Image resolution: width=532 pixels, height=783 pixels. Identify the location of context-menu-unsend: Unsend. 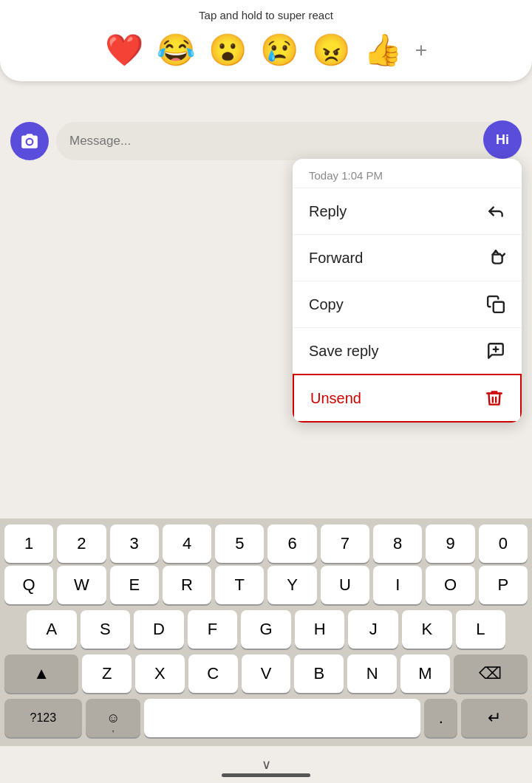
(407, 398).